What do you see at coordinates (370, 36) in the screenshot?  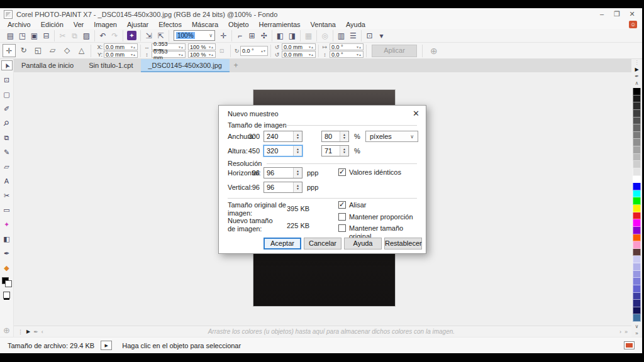 I see `launch-app-icon: ⊡` at bounding box center [370, 36].